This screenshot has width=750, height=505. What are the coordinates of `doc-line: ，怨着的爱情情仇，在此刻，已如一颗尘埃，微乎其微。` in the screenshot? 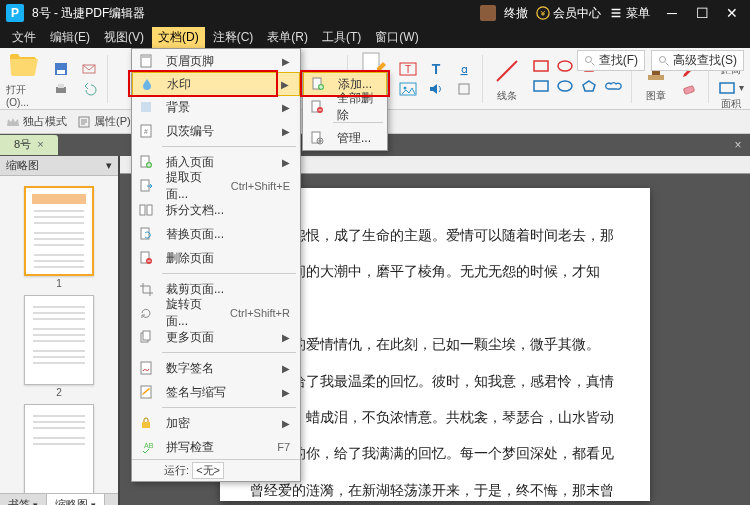 It's located at (435, 345).